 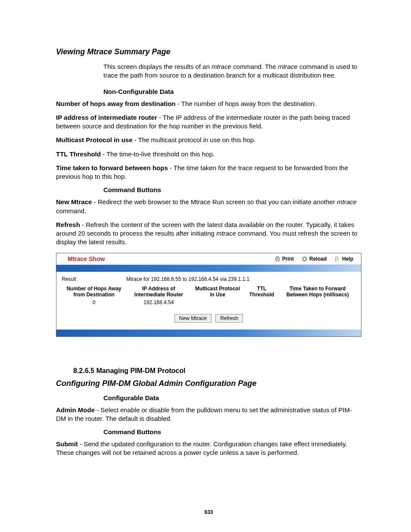 I want to click on help-label: Help, so click(x=348, y=259).